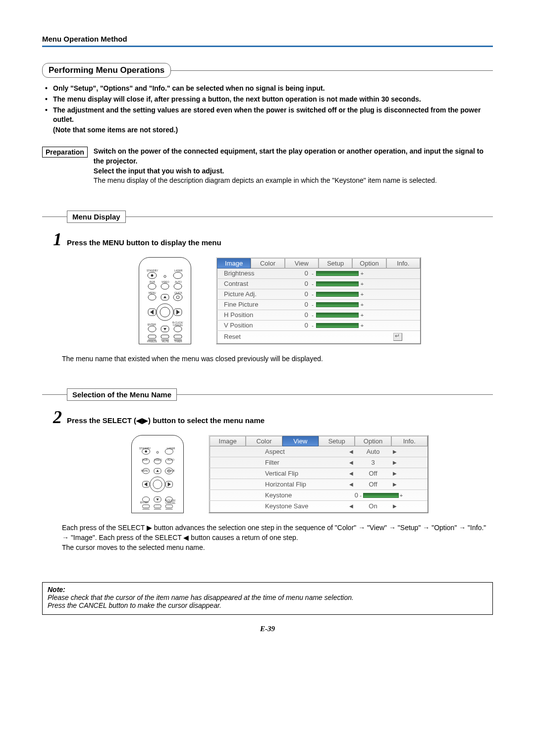  What do you see at coordinates (277, 538) in the screenshot?
I see `step2-caption: Each press of the SELECT ▶ button advanc…` at bounding box center [277, 538].